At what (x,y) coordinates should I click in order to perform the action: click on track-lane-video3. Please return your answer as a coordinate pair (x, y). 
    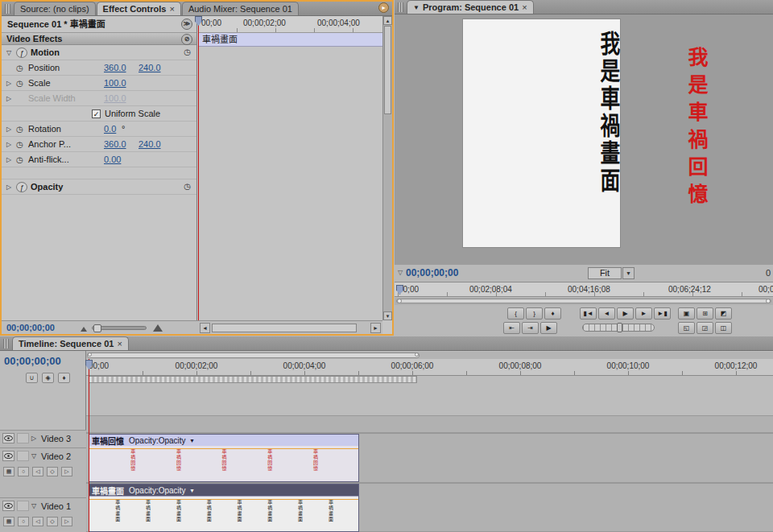
    Looking at the image, I should click on (430, 424).